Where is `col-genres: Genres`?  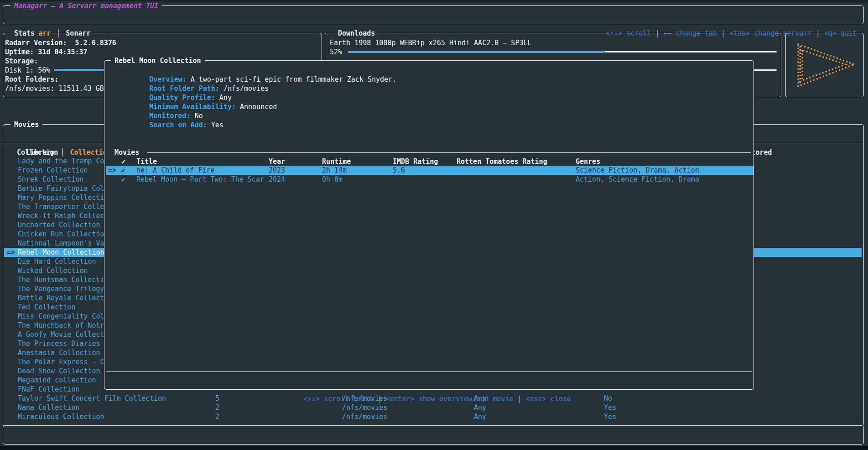
col-genres: Genres is located at coordinates (588, 162).